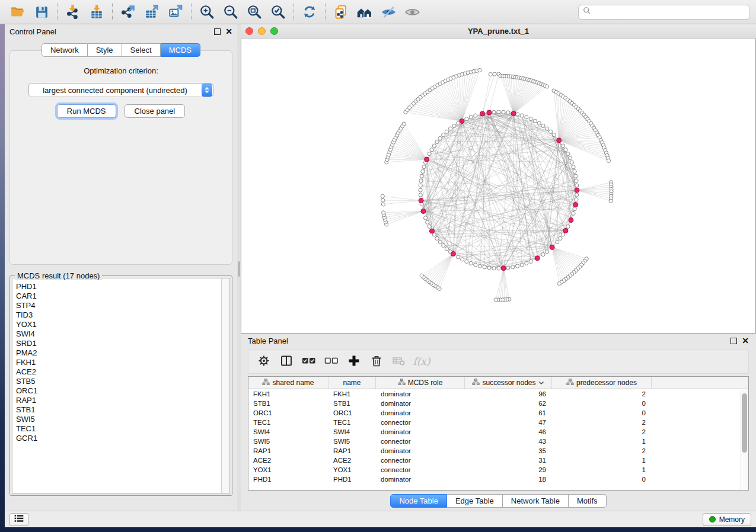  I want to click on table-row: TEC1TEC1connector472, so click(498, 422).